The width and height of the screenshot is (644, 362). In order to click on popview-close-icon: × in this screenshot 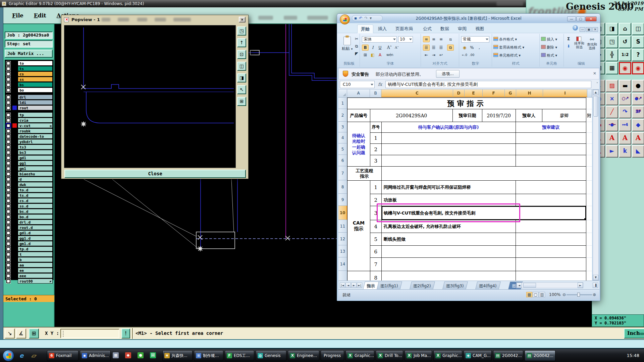, I will do `click(242, 19)`.